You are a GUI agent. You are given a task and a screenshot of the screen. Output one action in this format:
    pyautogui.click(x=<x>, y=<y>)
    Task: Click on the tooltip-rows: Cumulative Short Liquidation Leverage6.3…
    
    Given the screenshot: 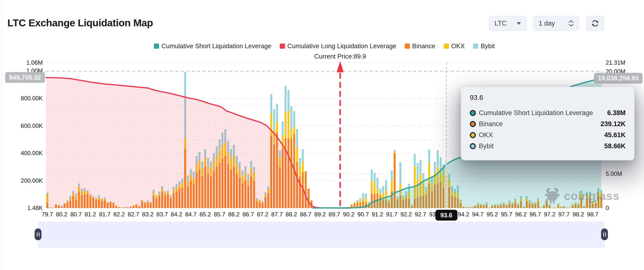 What is the action you would take?
    pyautogui.click(x=548, y=130)
    